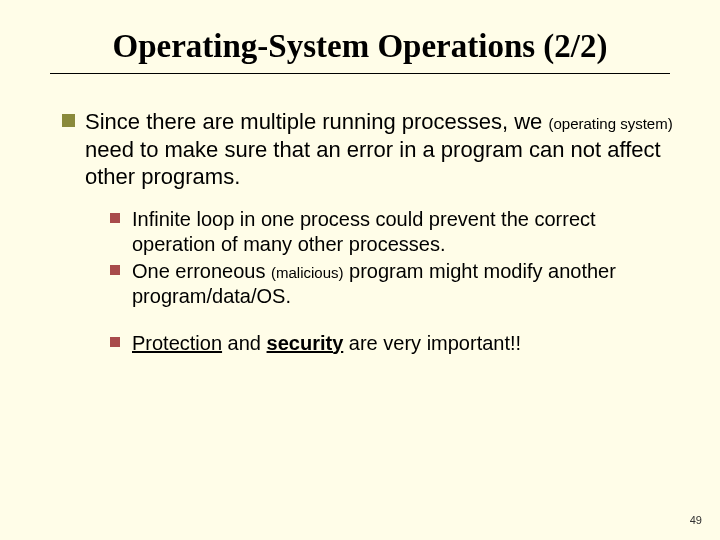  Describe the element at coordinates (395, 232) in the screenshot. I see `bullet-level2: Infinite loop in one process could preve…` at that location.